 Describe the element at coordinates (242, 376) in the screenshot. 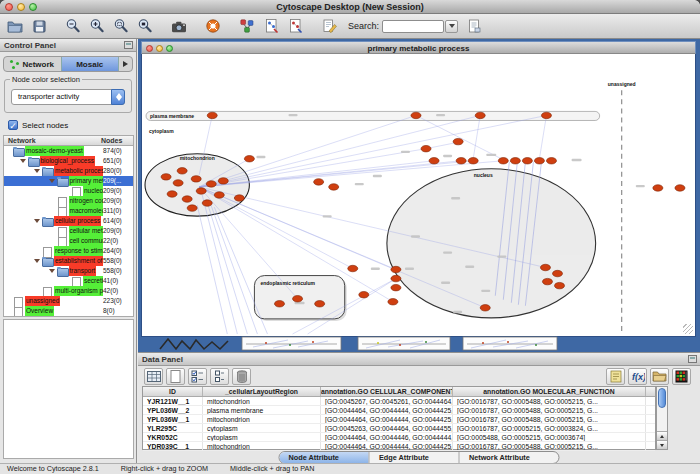

I see `delete-attribute-icon` at that location.